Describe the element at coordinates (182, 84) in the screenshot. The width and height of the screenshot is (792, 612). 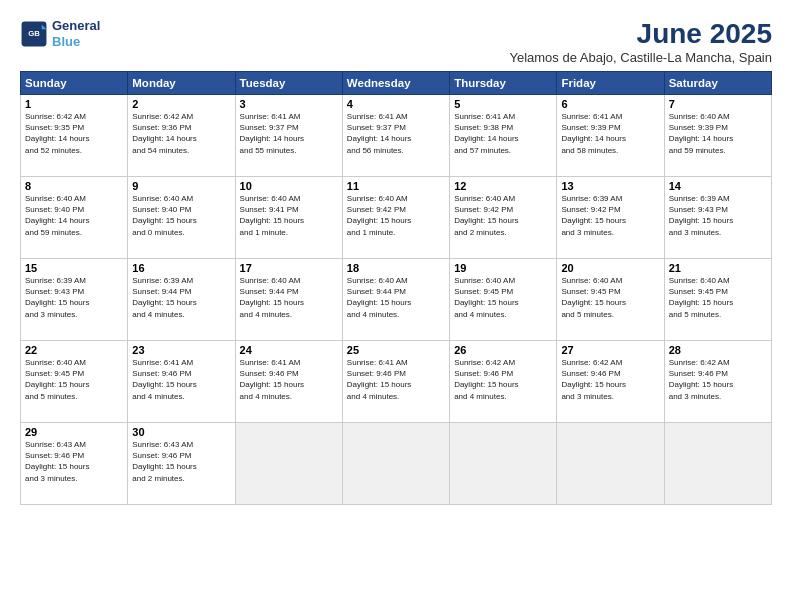
I see `header-monday: Monday` at that location.